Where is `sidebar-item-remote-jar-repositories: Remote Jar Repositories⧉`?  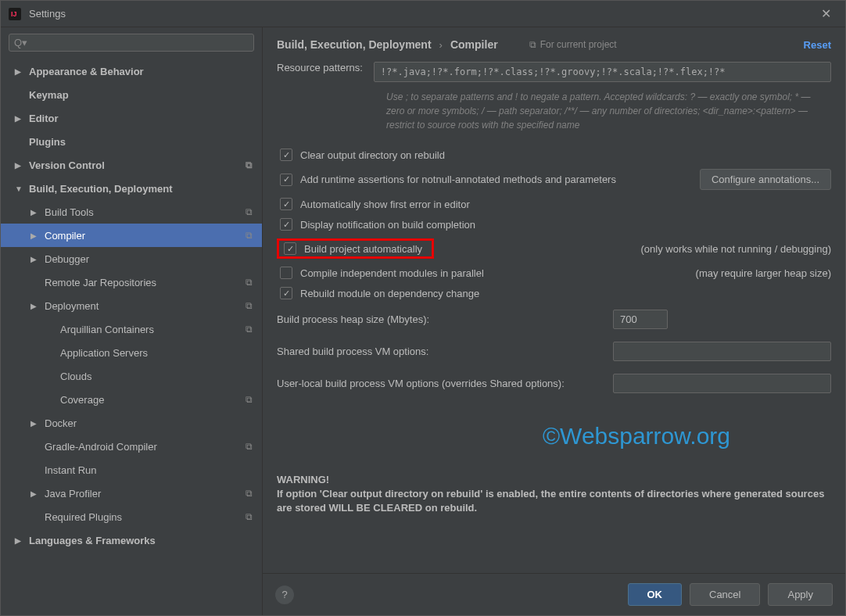 sidebar-item-remote-jar-repositories: Remote Jar Repositories⧉ is located at coordinates (131, 282).